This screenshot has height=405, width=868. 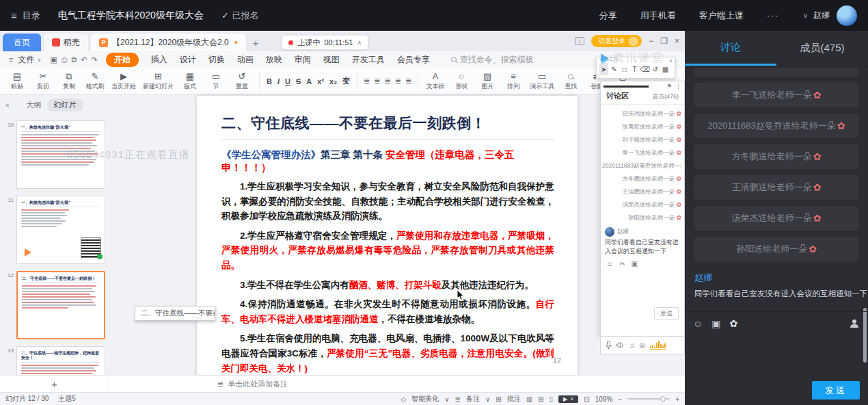 I want to click on ribbon-right-5: 查找, so click(x=571, y=81).